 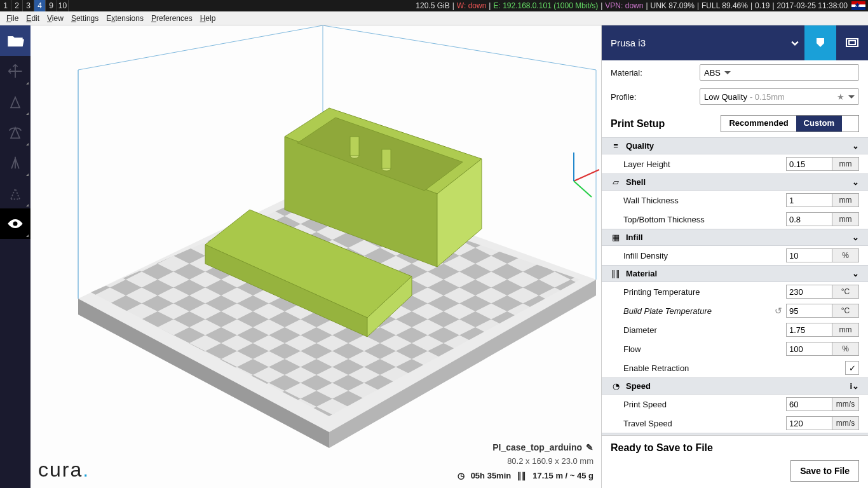 What do you see at coordinates (810, 311) in the screenshot?
I see `bed-temp-input` at bounding box center [810, 311].